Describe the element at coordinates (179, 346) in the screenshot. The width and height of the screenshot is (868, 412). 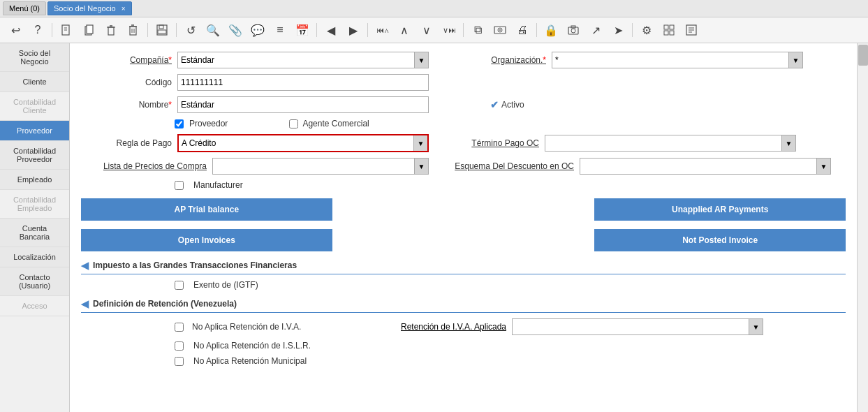
I see `no-aplica-islr-checkbox` at that location.